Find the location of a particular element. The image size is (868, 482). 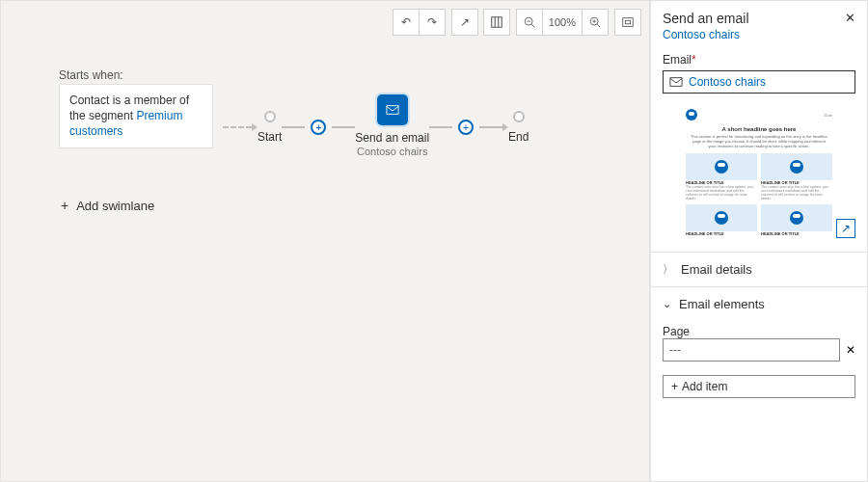

email-field-label: Email is located at coordinates (677, 60).